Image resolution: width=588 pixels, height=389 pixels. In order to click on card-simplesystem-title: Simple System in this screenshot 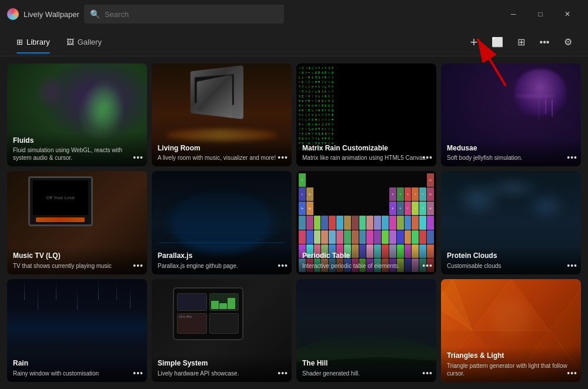, I will do `click(222, 364)`.